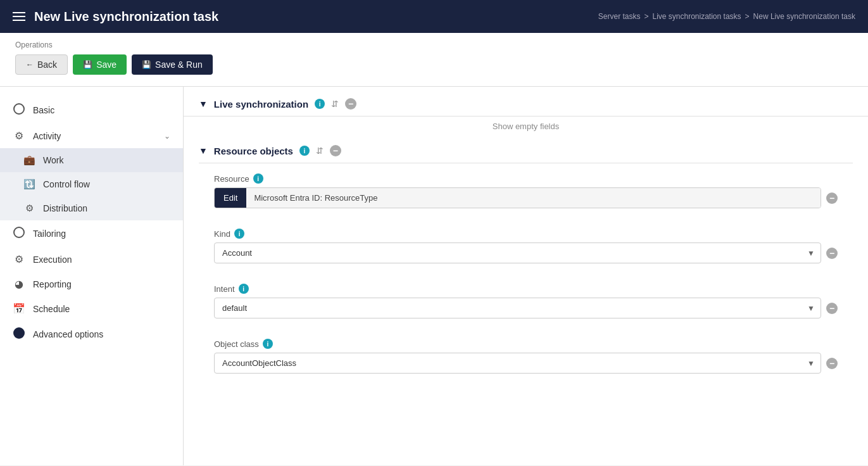  What do you see at coordinates (52, 284) in the screenshot?
I see `sidebar-label-reporting: Reporting` at bounding box center [52, 284].